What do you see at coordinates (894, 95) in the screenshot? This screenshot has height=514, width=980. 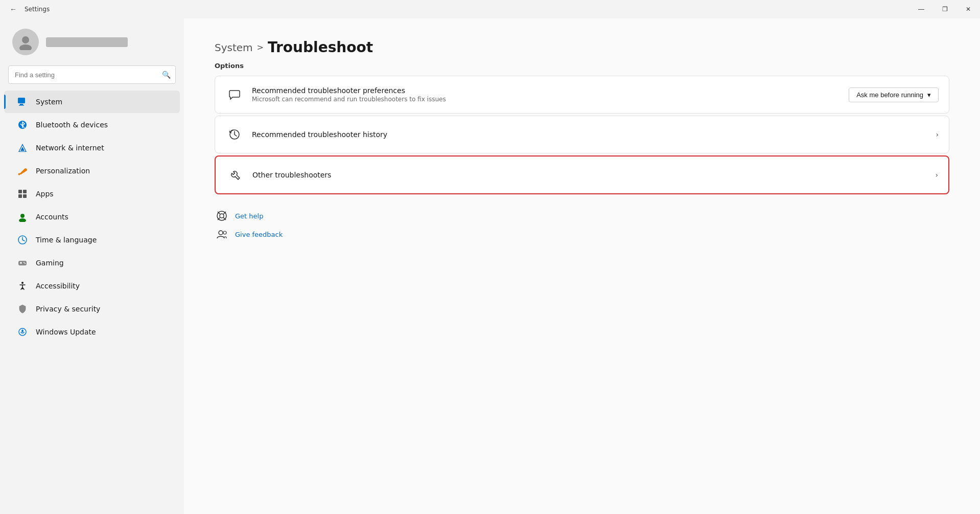 I see `troubleshooter-dropdown: Ask me before running ▾` at bounding box center [894, 95].